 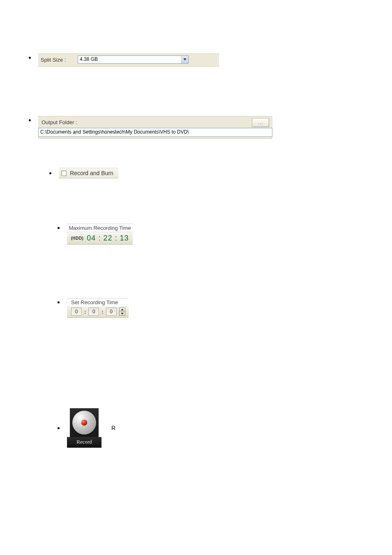 What do you see at coordinates (100, 227) in the screenshot?
I see `maximum-recording-time-title: Maximum Recording Time` at bounding box center [100, 227].